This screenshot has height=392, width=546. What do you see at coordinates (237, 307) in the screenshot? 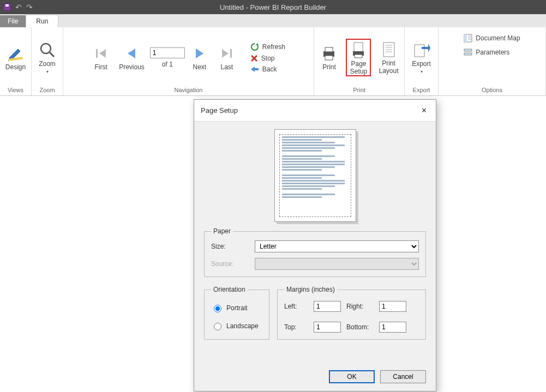
I see `portrait-radio: Portrait` at bounding box center [237, 307].